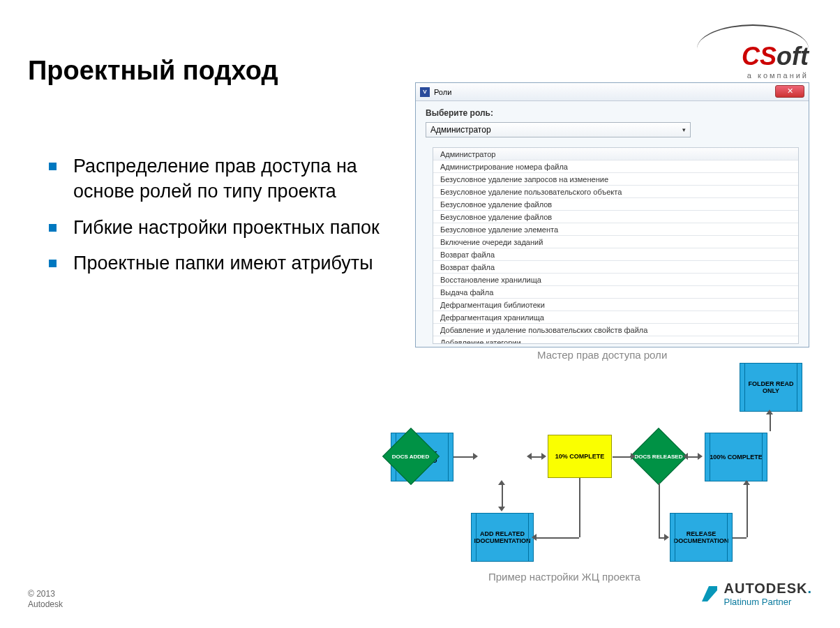 This screenshot has width=840, height=628. I want to click on list-row: Добавление категории, so click(615, 341).